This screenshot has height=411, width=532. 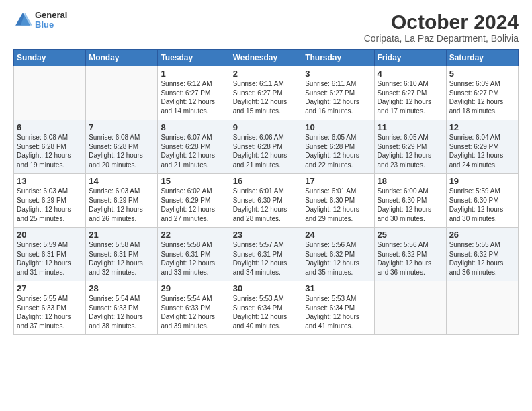 What do you see at coordinates (50, 308) in the screenshot?
I see `calendar-cell: 27Sunrise: 5:55 AM Sunset: 6:33 PM Dayli…` at bounding box center [50, 308].